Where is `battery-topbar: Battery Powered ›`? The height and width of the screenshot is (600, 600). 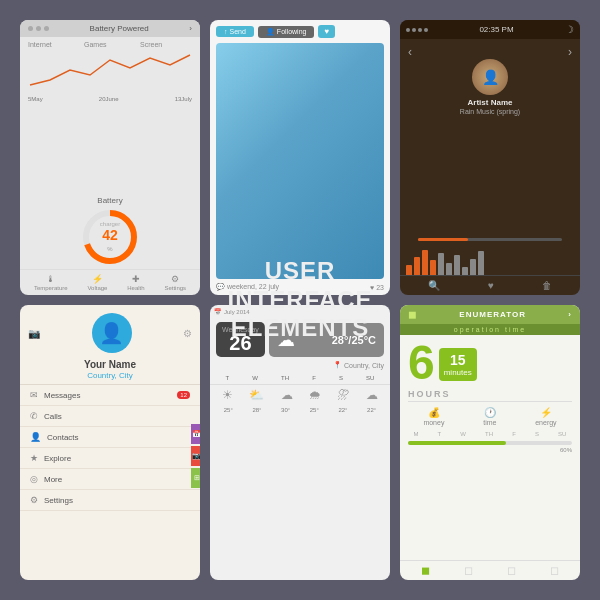 battery-topbar: Battery Powered › is located at coordinates (110, 28).